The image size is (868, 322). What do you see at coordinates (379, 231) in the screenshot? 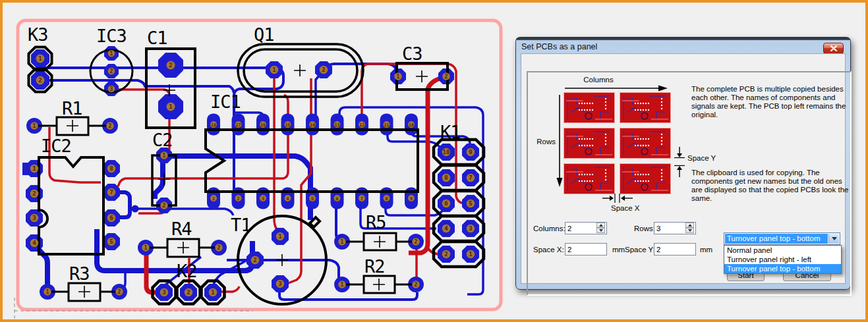
I see `component-R5: 12R5` at bounding box center [379, 231].